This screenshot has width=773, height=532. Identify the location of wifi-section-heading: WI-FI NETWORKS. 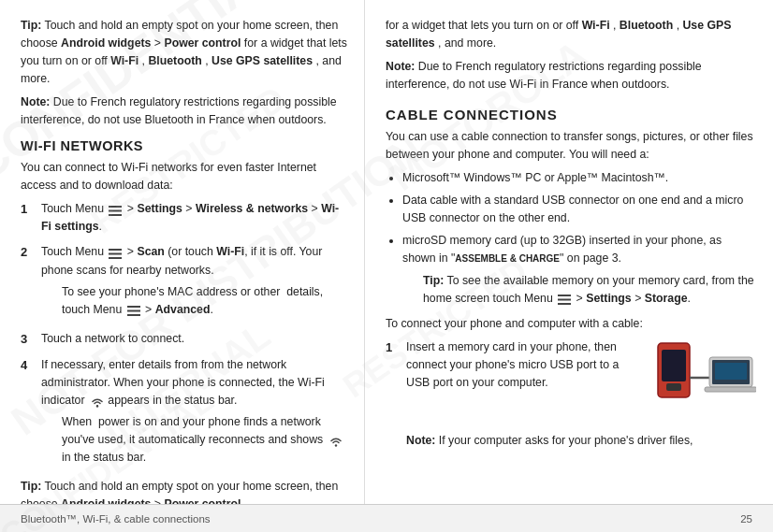
(183, 146).